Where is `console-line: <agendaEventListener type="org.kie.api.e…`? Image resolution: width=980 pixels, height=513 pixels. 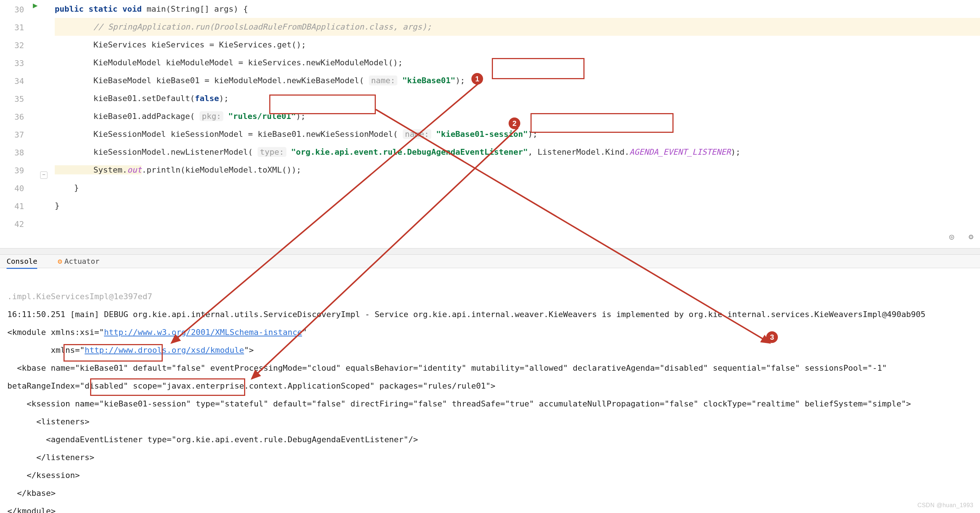
console-line: <agendaEventListener type="org.kie.api.e… is located at coordinates (213, 440).